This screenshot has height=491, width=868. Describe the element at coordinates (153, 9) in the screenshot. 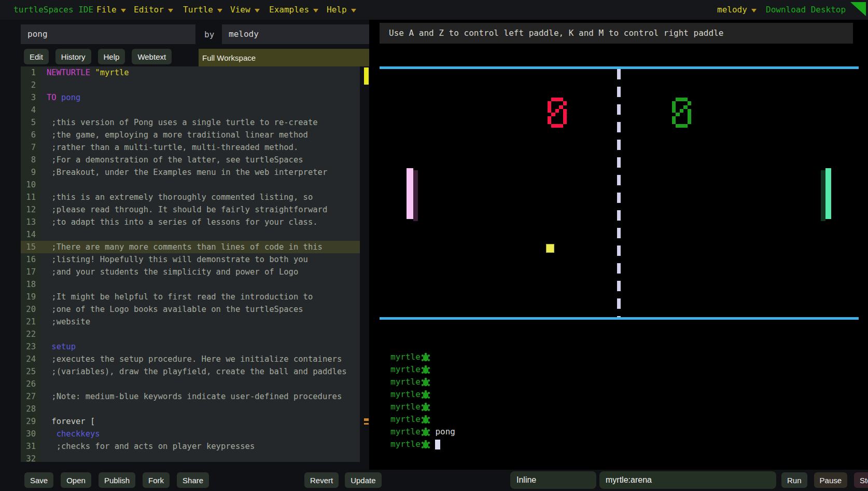

I see `menu-editor: Editor` at that location.